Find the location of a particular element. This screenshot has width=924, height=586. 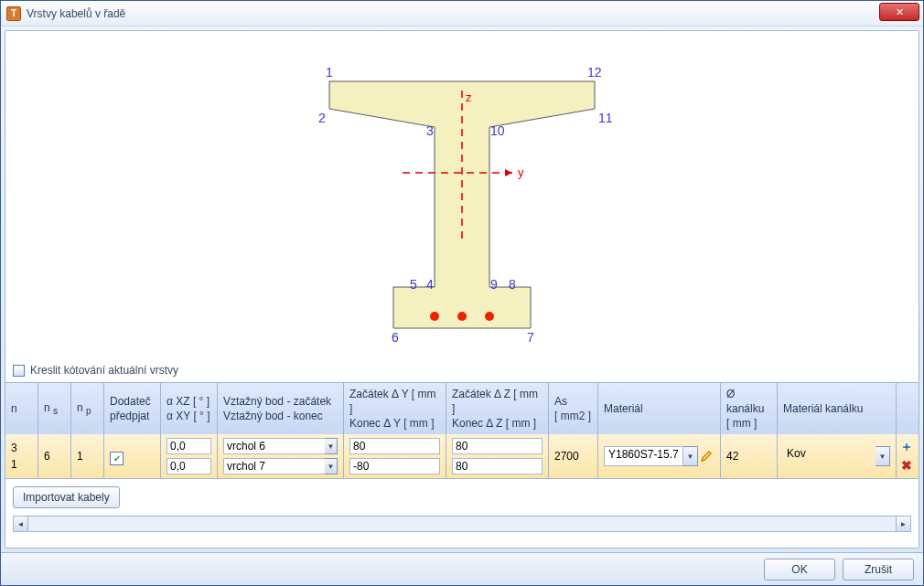

scroll-left-icon: ◄ is located at coordinates (21, 524).